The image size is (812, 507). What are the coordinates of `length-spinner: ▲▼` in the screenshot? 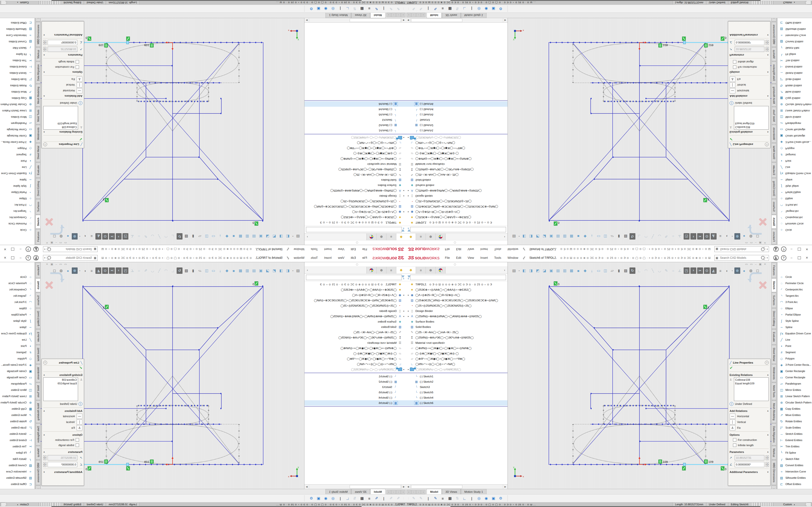 It's located at (45, 458).